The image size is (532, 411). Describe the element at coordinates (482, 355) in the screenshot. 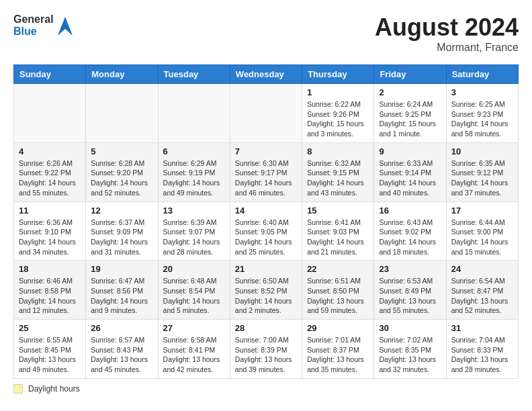

I see `day-info: Sunrise: 7:04 AM Sunset: 8:33 PM Dayligh…` at that location.